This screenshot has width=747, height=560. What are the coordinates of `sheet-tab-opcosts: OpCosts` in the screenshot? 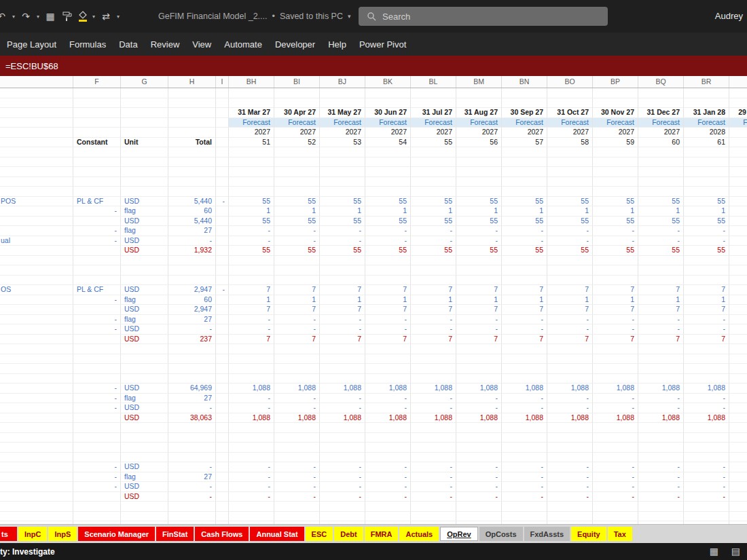 It's located at (501, 534).